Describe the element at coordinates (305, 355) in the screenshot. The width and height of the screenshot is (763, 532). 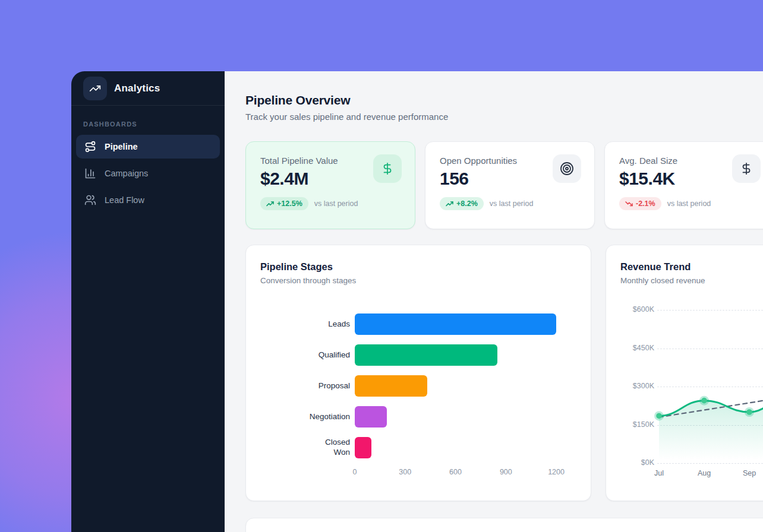
I see `bar-category-label: Qualified` at that location.